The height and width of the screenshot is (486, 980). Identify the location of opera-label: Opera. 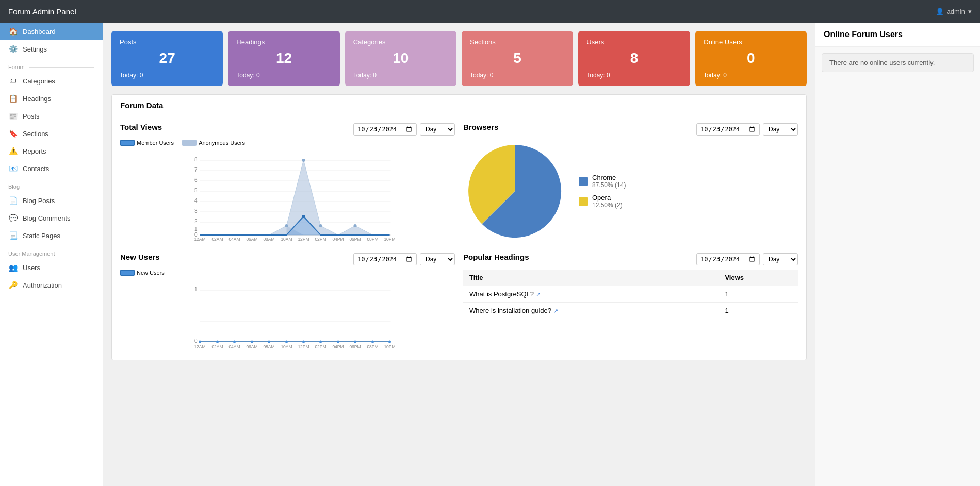
(608, 198).